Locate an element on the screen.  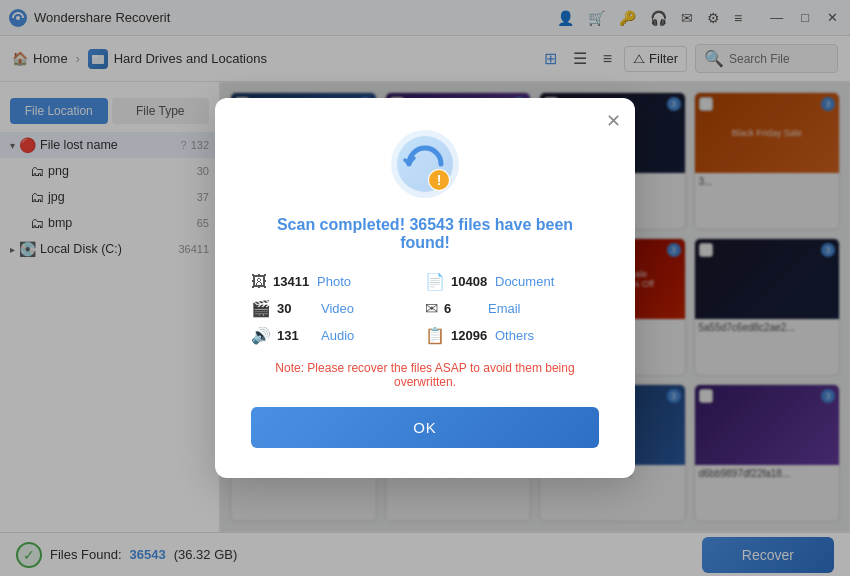
photo-link: Photo is located at coordinates (334, 282).